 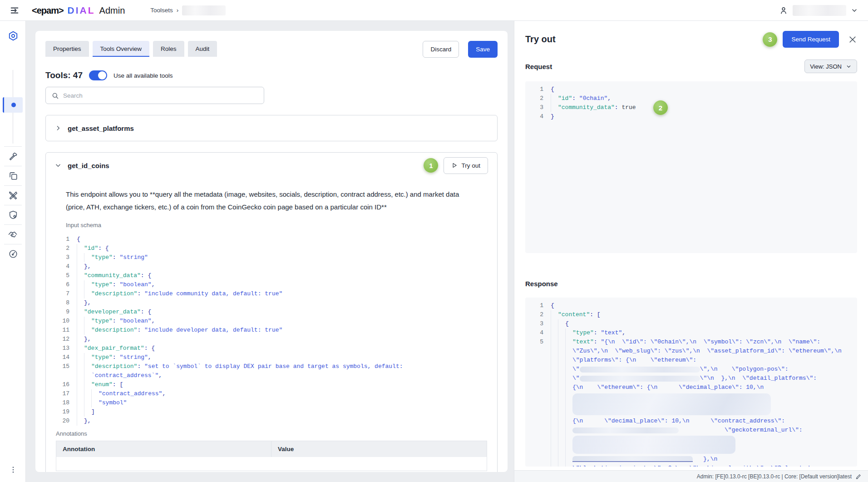 I want to click on sidebar-item-toolsets-crossed-tools-icon, so click(x=13, y=195).